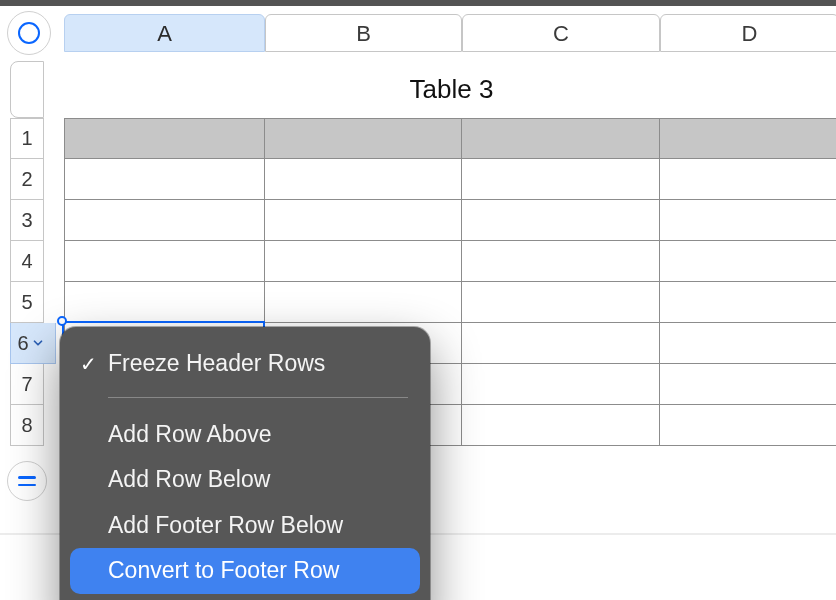 Image resolution: width=836 pixels, height=600 pixels. I want to click on check-icon: ✓, so click(88, 363).